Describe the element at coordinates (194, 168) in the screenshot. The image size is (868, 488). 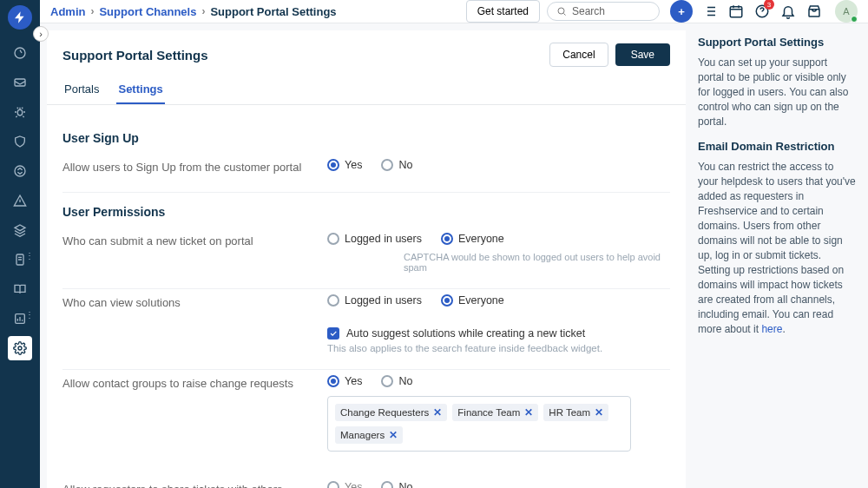
I see `signup-label: Allow users to Sign Up from the customer…` at that location.